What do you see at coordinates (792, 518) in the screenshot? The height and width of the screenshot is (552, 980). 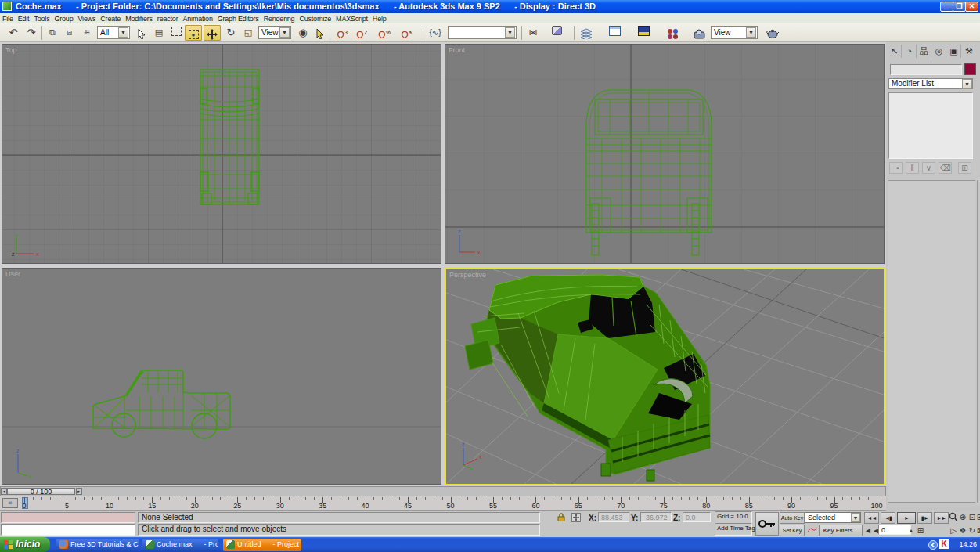 I see `auto-key-button: Auto Key` at bounding box center [792, 518].